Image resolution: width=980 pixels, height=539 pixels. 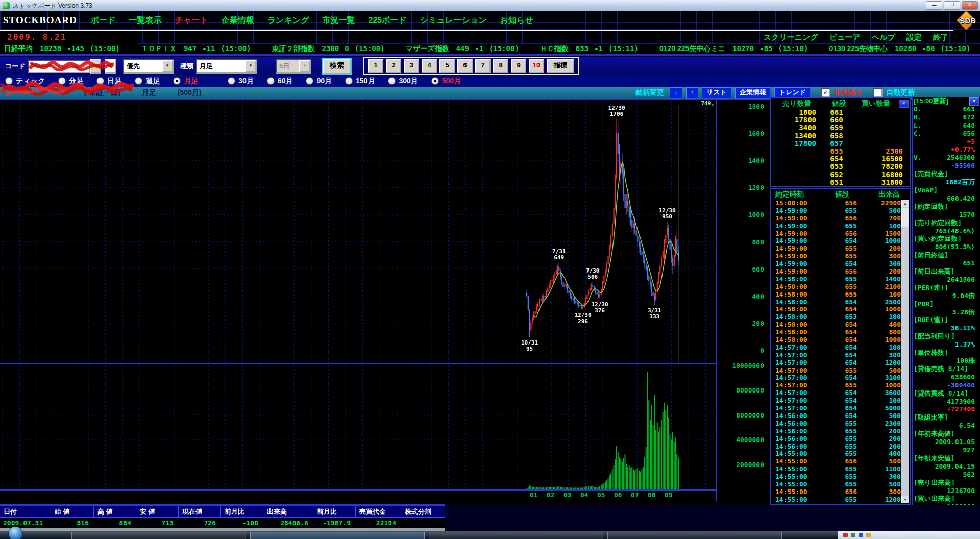 What do you see at coordinates (103, 20) in the screenshot?
I see `menu-item-ボード: ボード` at bounding box center [103, 20].